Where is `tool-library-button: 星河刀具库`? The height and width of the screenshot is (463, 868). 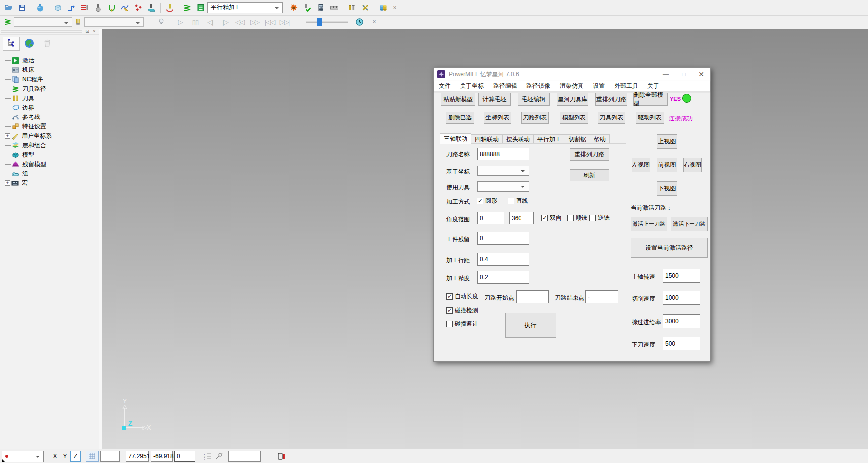
tool-library-button: 星河刀具库 is located at coordinates (573, 99).